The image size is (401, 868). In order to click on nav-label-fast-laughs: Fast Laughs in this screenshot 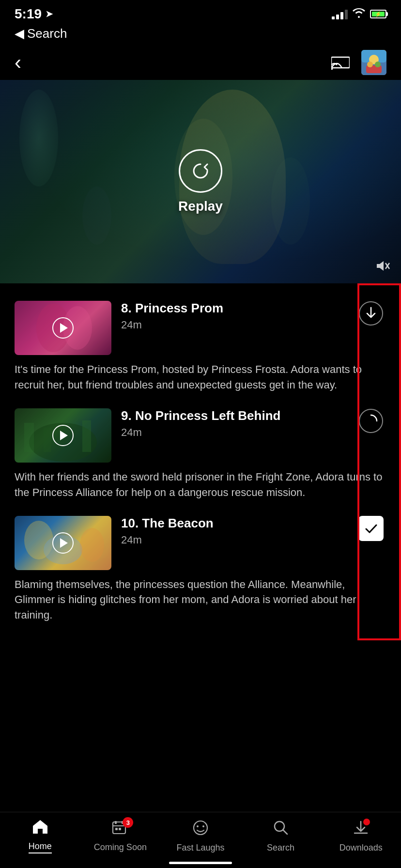, I will do `click(200, 848)`.